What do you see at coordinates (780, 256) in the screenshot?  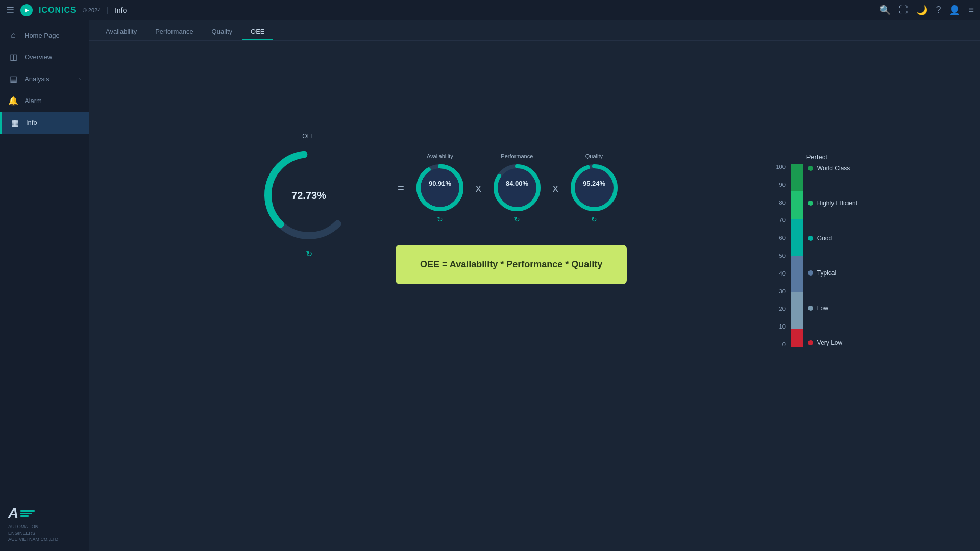 I see `scale-label-50: 50` at bounding box center [780, 256].